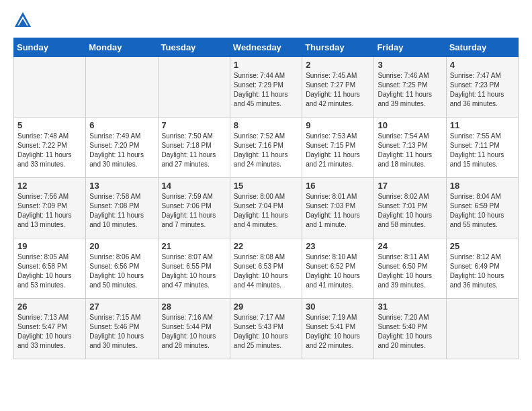  Describe the element at coordinates (122, 148) in the screenshot. I see `calendar-cell: 6Sunrise: 7:49 AM Sunset: 7:20 PM Daylig…` at that location.